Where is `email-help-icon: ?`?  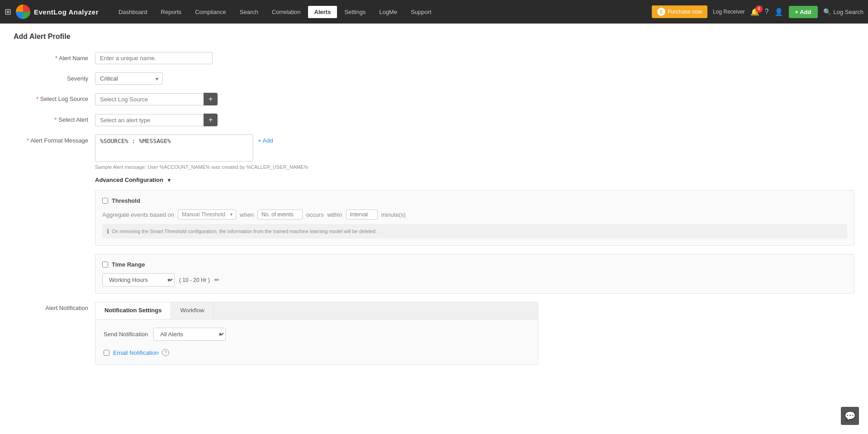 email-help-icon: ? is located at coordinates (166, 353).